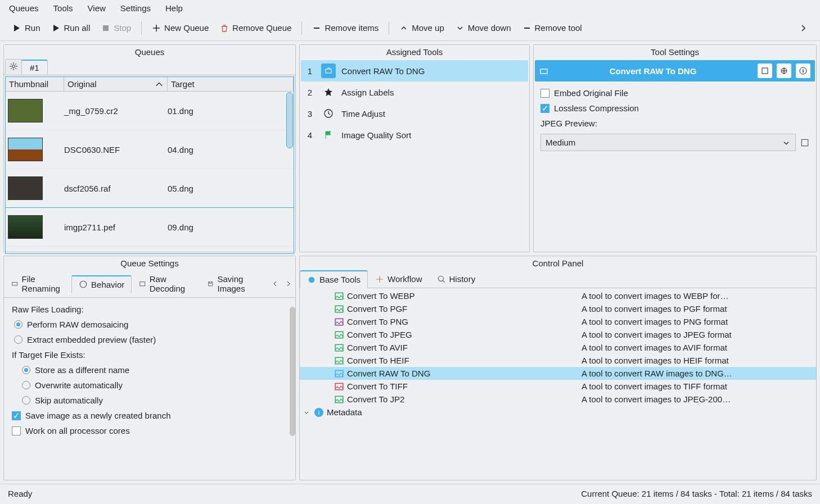 This screenshot has width=820, height=504. I want to click on new-queue-button: New Queue, so click(180, 28).